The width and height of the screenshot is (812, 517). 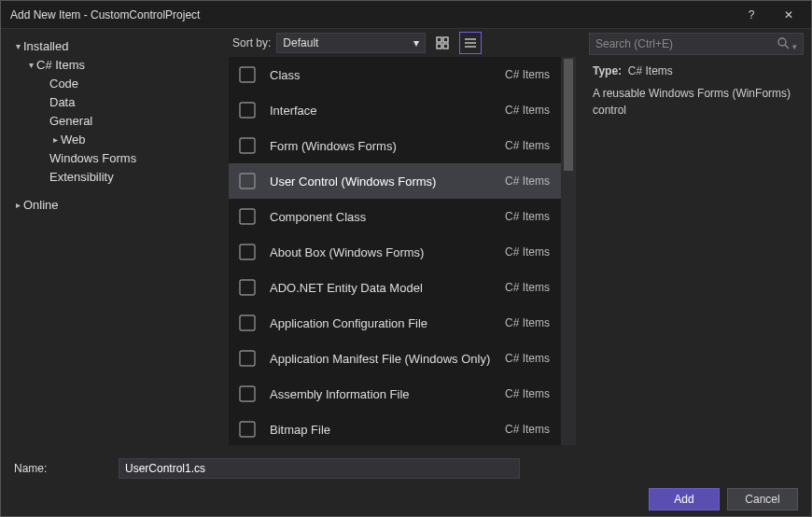 I want to click on tree-node-installed: ▾Installed, so click(x=119, y=46).